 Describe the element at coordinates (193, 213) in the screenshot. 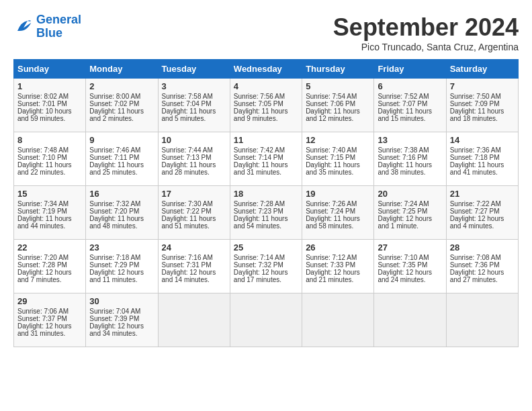

I see `calendar-day-17: 17Sunrise: 7:30 AMSunset: 7:22 PMDayligh…` at that location.